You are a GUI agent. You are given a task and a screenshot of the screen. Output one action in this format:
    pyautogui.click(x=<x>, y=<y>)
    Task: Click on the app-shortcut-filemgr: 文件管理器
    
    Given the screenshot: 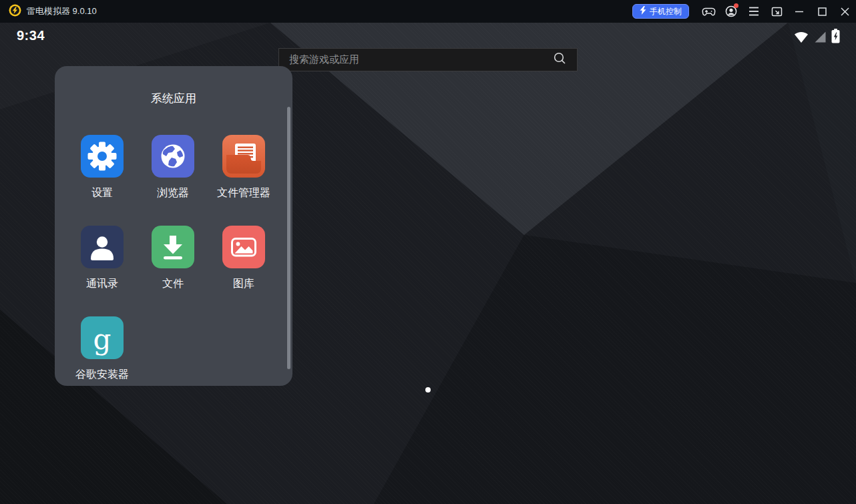 What is the action you would take?
    pyautogui.click(x=244, y=167)
    